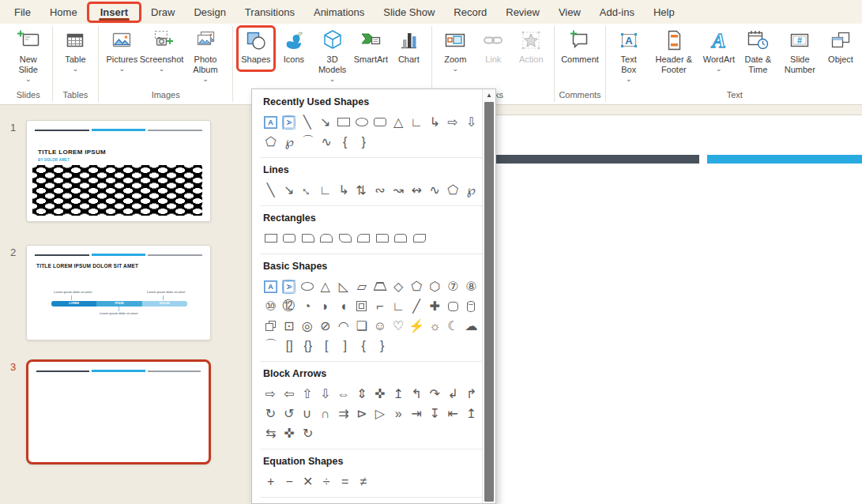 This screenshot has height=504, width=862. I want to click on quad-arrow-callout-shape: ✜, so click(290, 433).